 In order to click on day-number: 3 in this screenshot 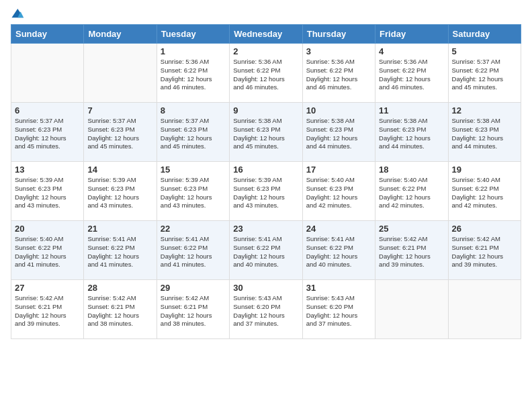, I will do `click(339, 51)`.